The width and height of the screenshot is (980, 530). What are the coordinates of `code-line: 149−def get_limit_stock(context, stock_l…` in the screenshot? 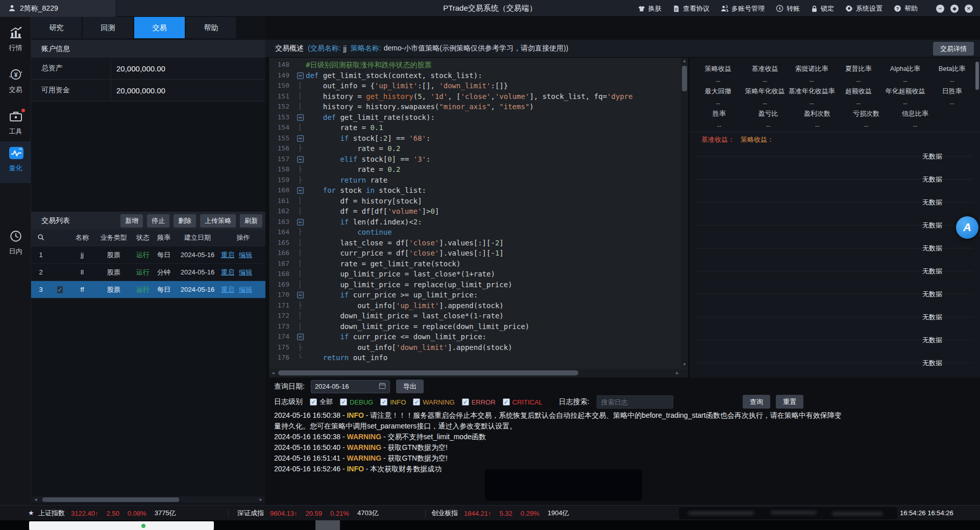 It's located at (475, 75).